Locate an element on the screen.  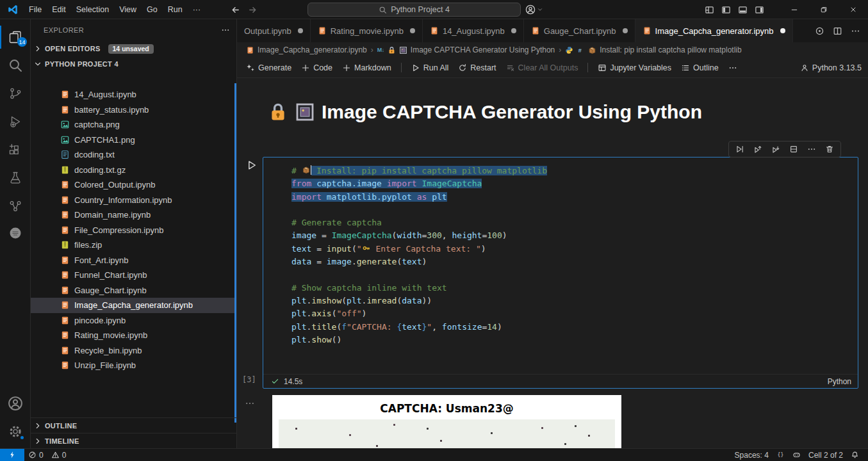
activity-settings-gear is located at coordinates (15, 432).